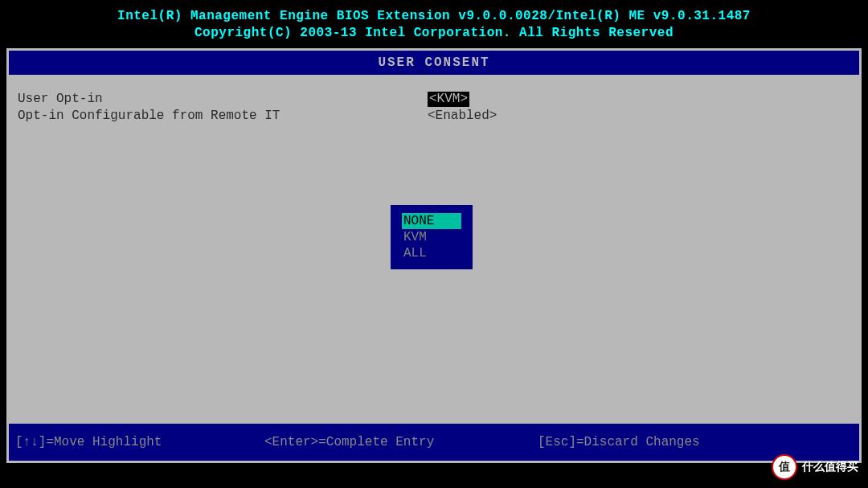  I want to click on header-line2: Copyright(C) 2003-13 Intel Corporation. …, so click(434, 34).